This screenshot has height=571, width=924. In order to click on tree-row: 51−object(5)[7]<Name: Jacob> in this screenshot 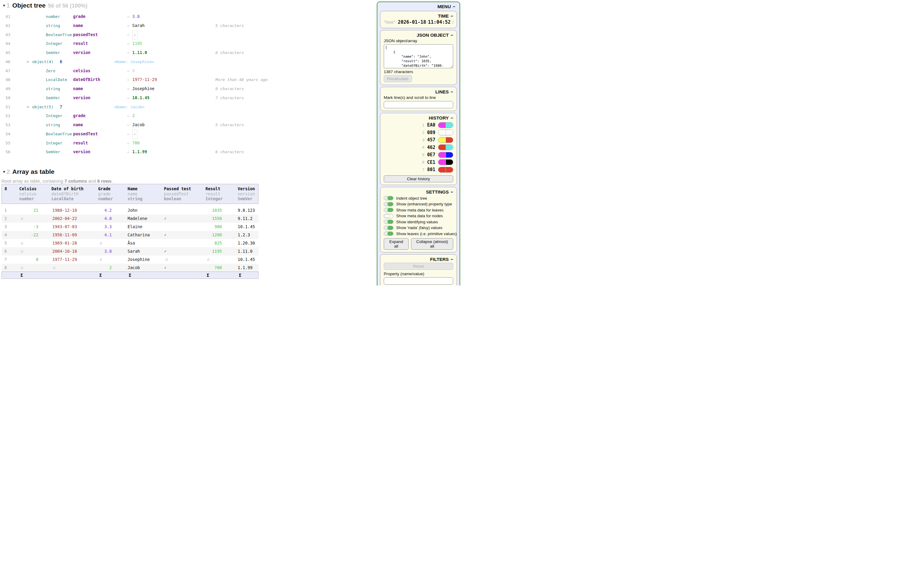, I will do `click(188, 107)`.